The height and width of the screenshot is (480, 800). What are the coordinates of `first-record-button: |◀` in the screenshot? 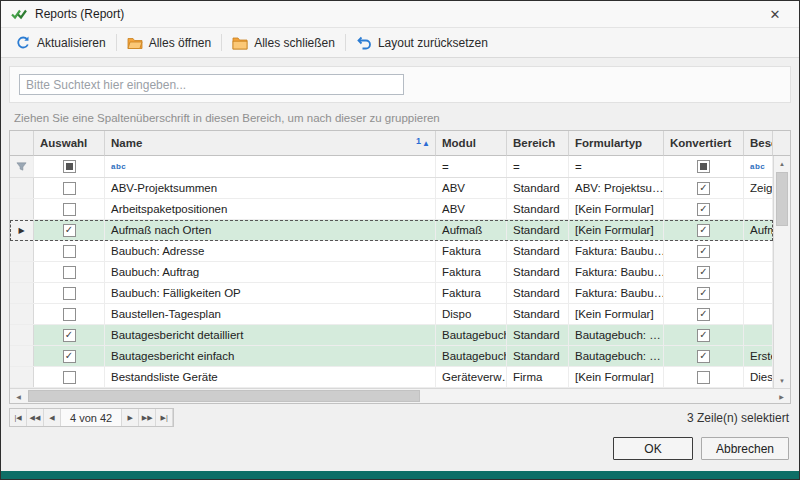 It's located at (18, 418).